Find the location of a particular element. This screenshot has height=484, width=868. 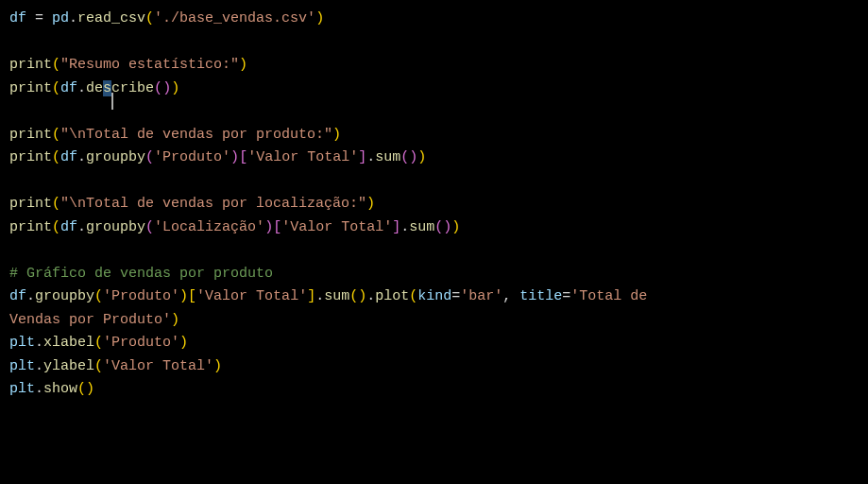

string-literal: "\nTotal de vendas por produto:" is located at coordinates (196, 134).